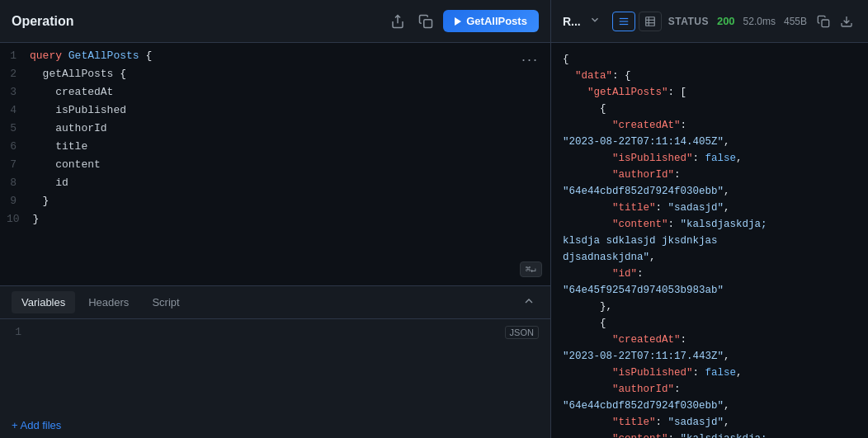 The width and height of the screenshot is (868, 438). What do you see at coordinates (165, 302) in the screenshot?
I see `tab-script: Script` at bounding box center [165, 302].